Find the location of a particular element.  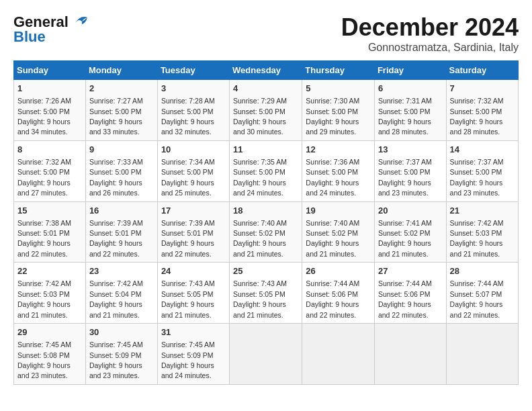

day-cell: 12Sunrise: 7:36 AM Sunset: 5:00 PM Dayli… is located at coordinates (339, 171).